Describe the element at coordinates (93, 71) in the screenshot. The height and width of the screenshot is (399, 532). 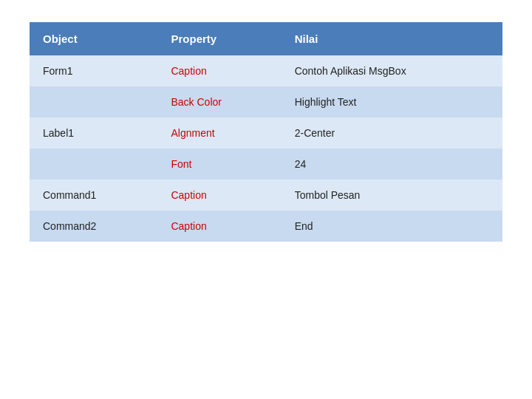
I see `cell-object: Form1` at that location.